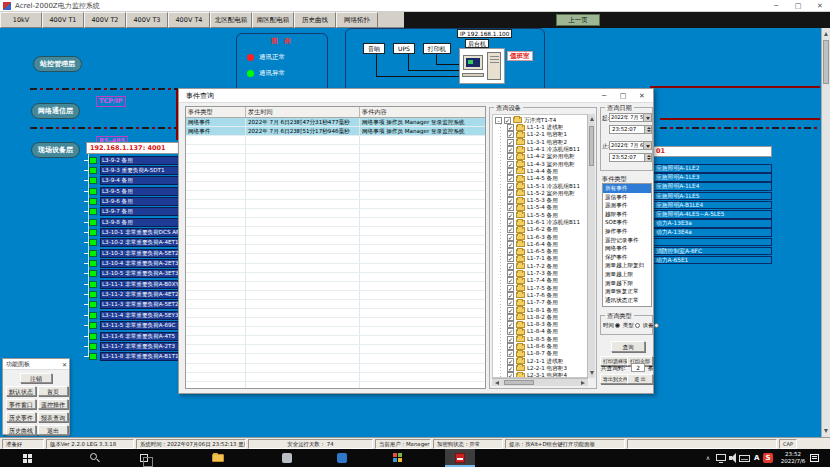  What do you see at coordinates (628, 346) in the screenshot?
I see `query-button: 查询` at bounding box center [628, 346].